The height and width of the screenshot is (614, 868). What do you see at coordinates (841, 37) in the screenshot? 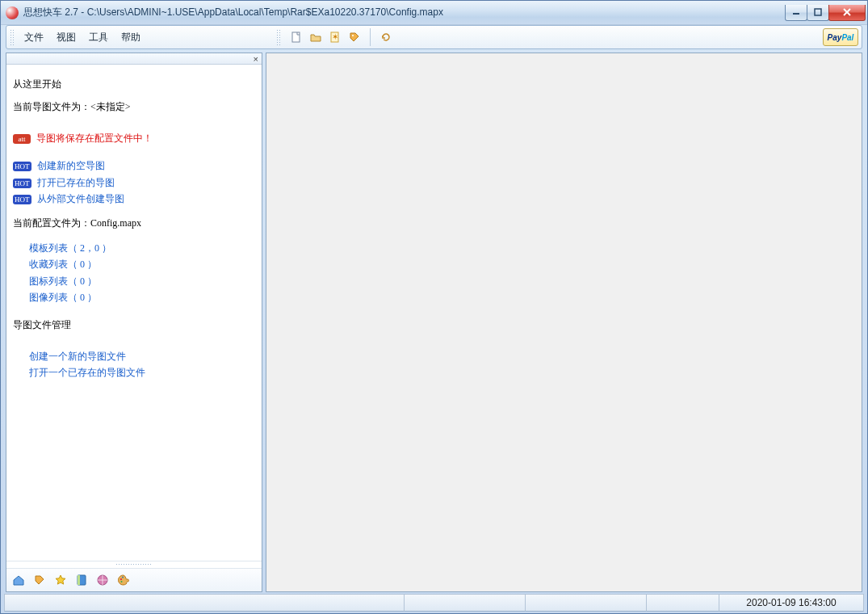
I see `paypal-badge: PayPal` at bounding box center [841, 37].